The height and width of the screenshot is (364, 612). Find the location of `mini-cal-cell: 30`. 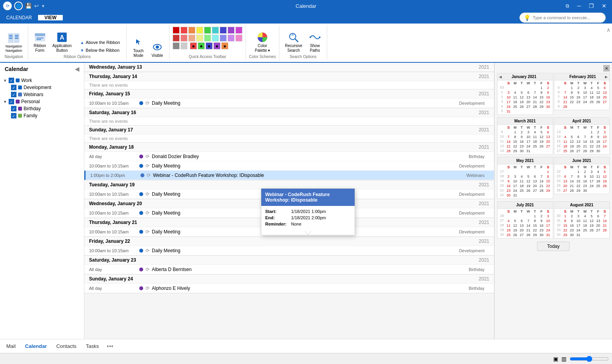

mini-cal-cell: 30 is located at coordinates (522, 151).